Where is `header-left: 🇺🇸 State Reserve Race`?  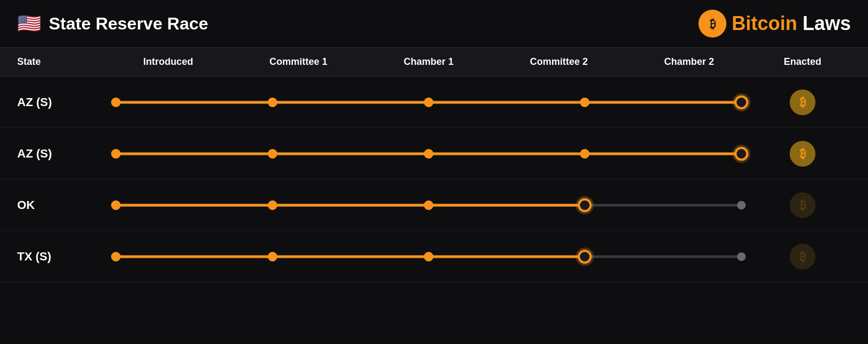 header-left: 🇺🇸 State Reserve Race is located at coordinates (113, 24).